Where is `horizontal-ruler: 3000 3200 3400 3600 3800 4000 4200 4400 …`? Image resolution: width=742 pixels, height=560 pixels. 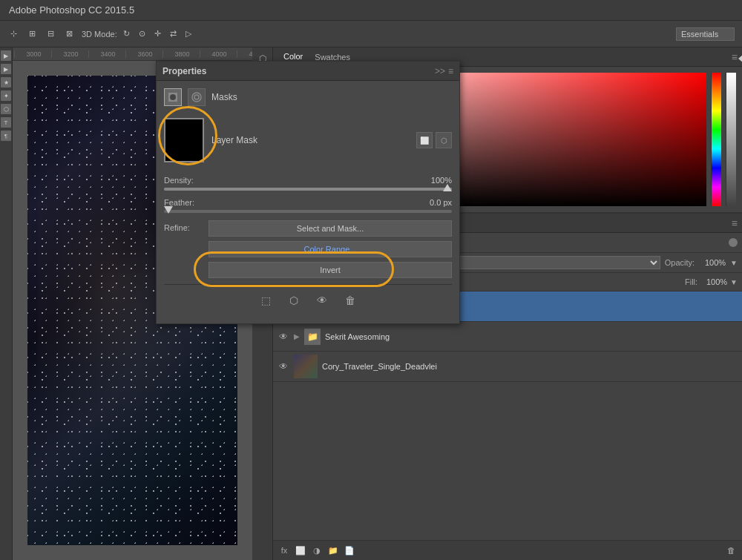 horizontal-ruler: 3000 3200 3400 3600 3800 4000 4200 4400 … is located at coordinates (132, 54).